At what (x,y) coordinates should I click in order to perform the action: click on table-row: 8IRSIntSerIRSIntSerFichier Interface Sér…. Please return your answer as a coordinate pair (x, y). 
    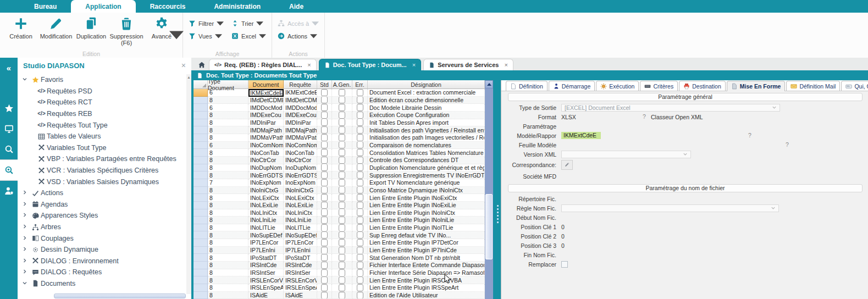
    Looking at the image, I should click on (339, 273).